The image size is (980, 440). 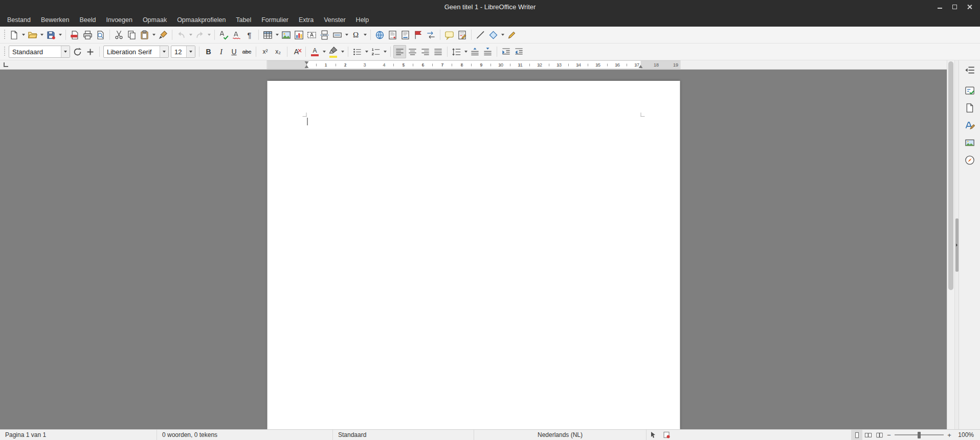 What do you see at coordinates (306, 20) in the screenshot?
I see `menu-item: Extra` at bounding box center [306, 20].